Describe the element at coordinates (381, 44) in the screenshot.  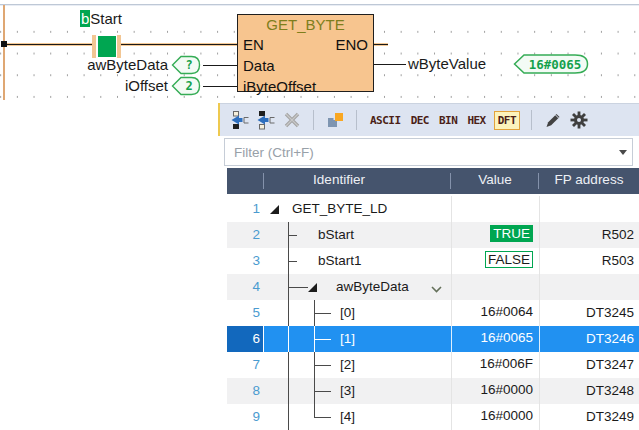
I see `wire-eno-stub` at that location.